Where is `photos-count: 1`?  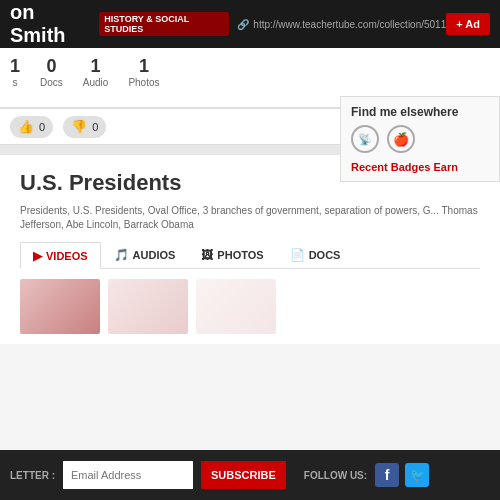
photos-count: 1 is located at coordinates (144, 66).